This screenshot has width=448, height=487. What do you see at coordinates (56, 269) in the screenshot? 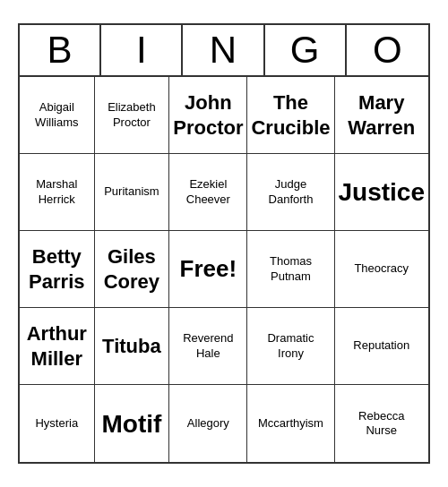
I see `cell-text-10: BettyParris` at bounding box center [56, 269].